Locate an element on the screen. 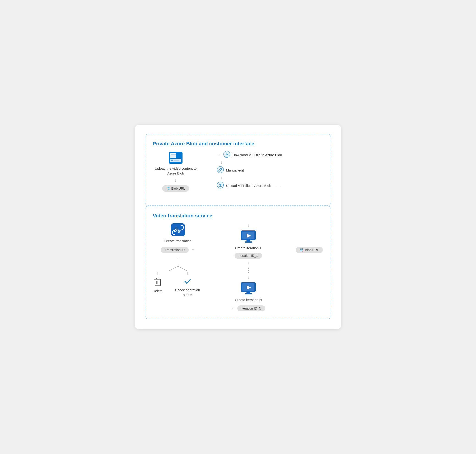  create-translation-label: Create translation is located at coordinates (178, 241).